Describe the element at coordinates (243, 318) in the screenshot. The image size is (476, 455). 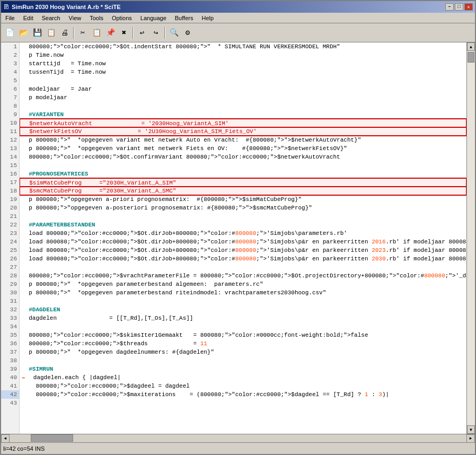
I see `code-line-33: dagdelen = [[T_Rd],[T_Os],[T_As]]` at that location.